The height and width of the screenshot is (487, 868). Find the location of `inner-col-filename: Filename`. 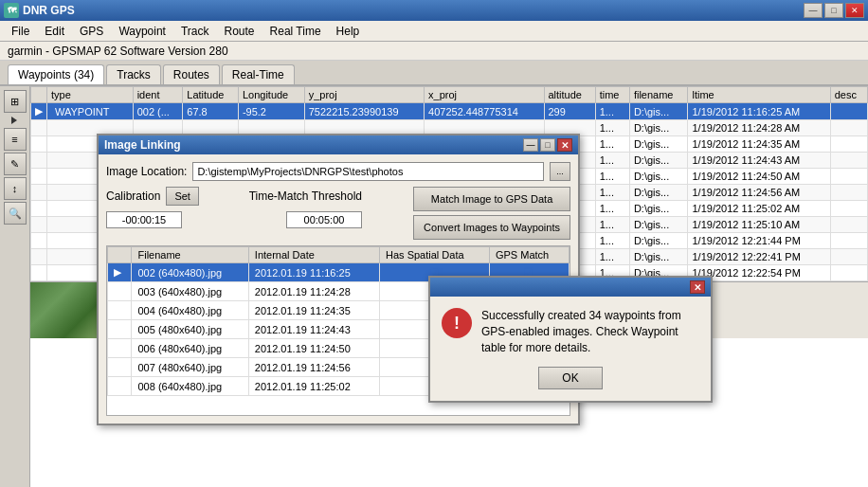

inner-col-filename: Filename is located at coordinates (190, 256).